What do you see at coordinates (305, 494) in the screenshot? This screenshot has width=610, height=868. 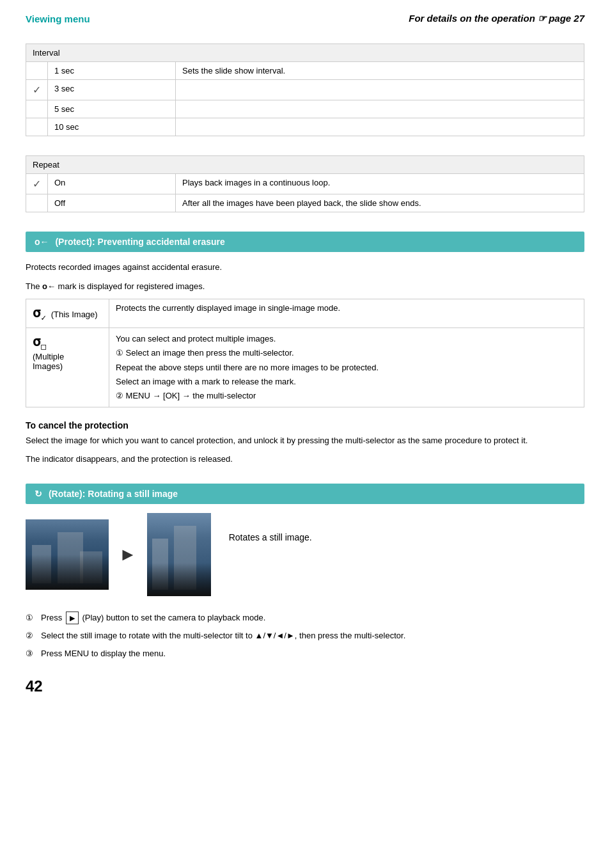 I see `rotate-heading: ↻ (Rotate): Rotating a still image` at bounding box center [305, 494].